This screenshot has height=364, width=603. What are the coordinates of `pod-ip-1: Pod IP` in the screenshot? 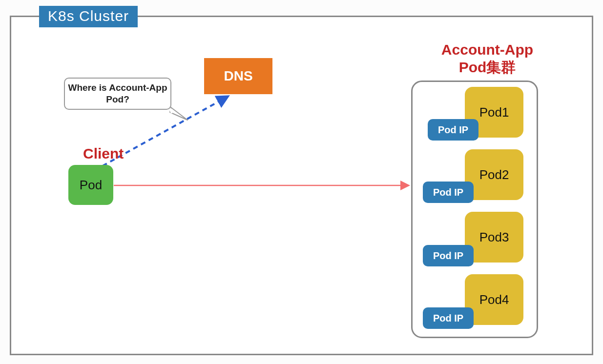 It's located at (453, 130).